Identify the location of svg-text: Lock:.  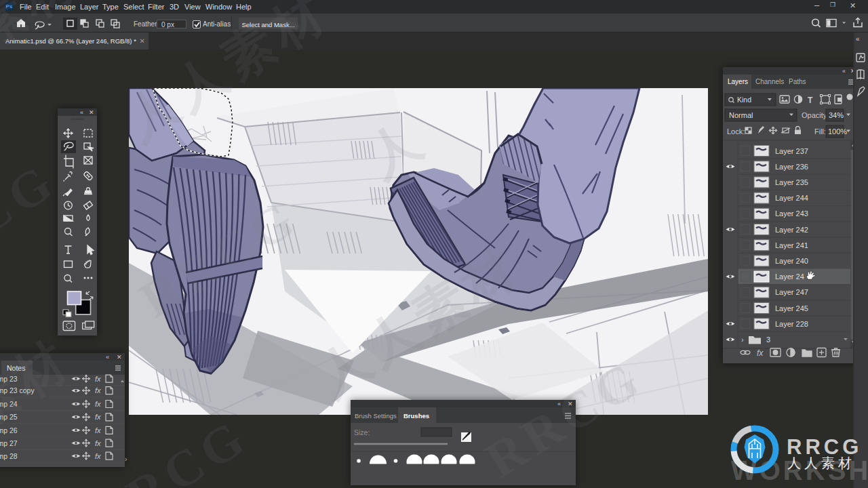
(736, 131).